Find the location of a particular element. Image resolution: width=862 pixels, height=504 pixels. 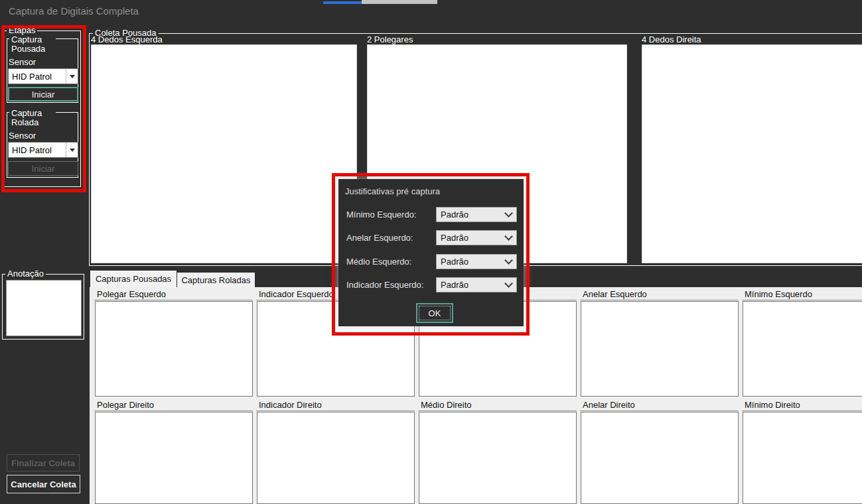

finger-label-anelar-direito: Anelar Direito is located at coordinates (660, 406).